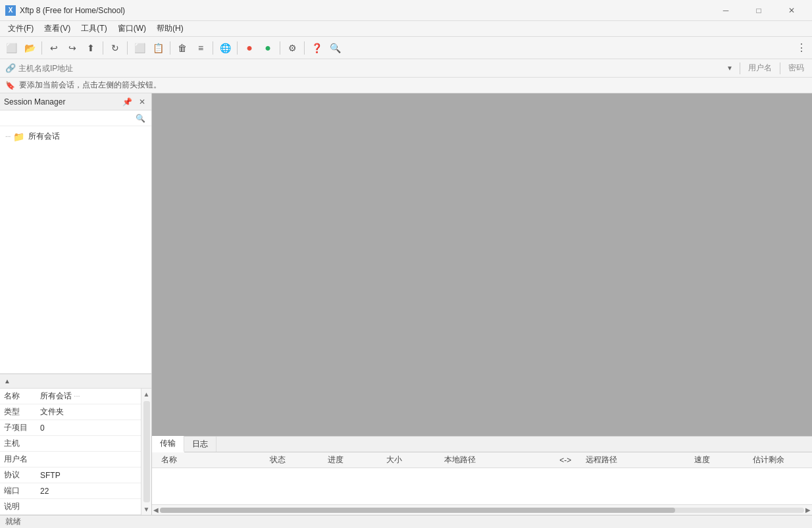 The image size is (812, 528). What do you see at coordinates (11, 68) in the screenshot?
I see `address-link-icon: 🔗` at bounding box center [11, 68].